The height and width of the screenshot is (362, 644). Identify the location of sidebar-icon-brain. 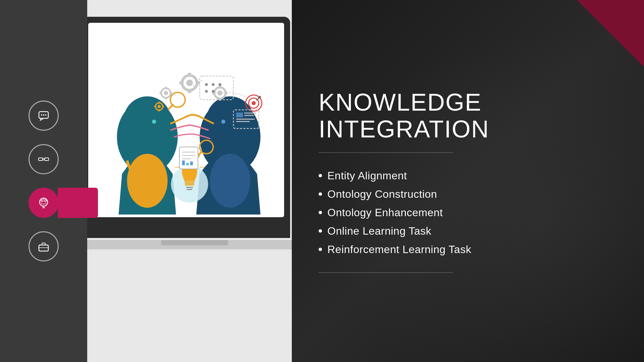
(44, 203).